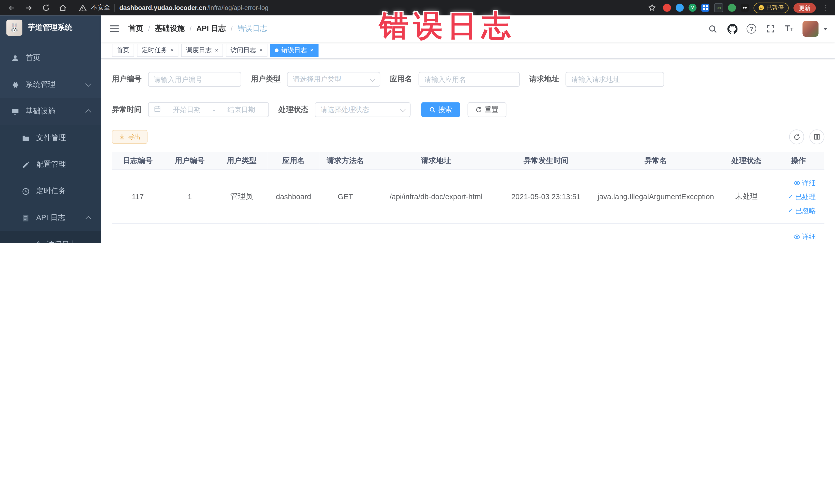 This screenshot has width=835, height=504. Describe the element at coordinates (277, 50) in the screenshot. I see `active-tab-dot` at that location.